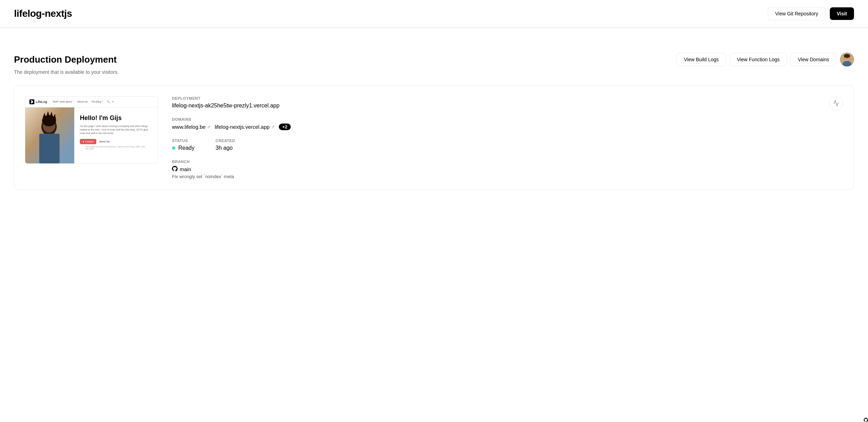 This screenshot has height=422, width=868. Describe the element at coordinates (83, 102) in the screenshot. I see `preview-nav-links: Stuff I write about ˅ About me The Blog …` at that location.